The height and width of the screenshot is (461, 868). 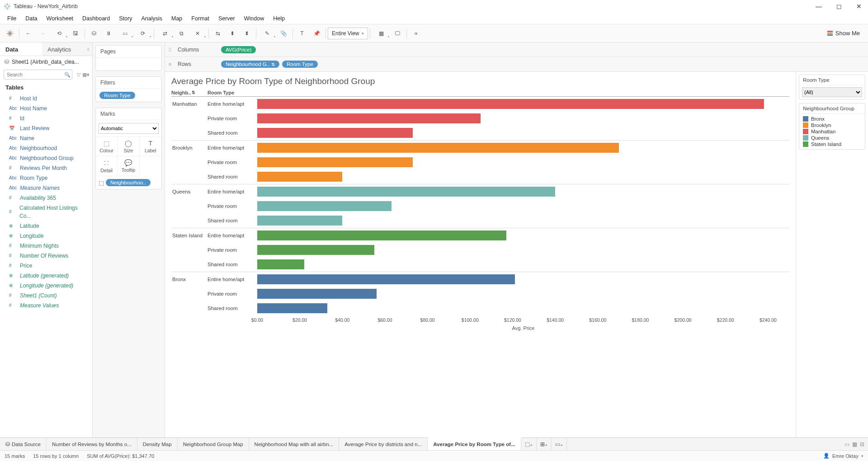 What do you see at coordinates (832, 125) in the screenshot?
I see `legend-item-brooklyn: Brooklyn` at bounding box center [832, 125].